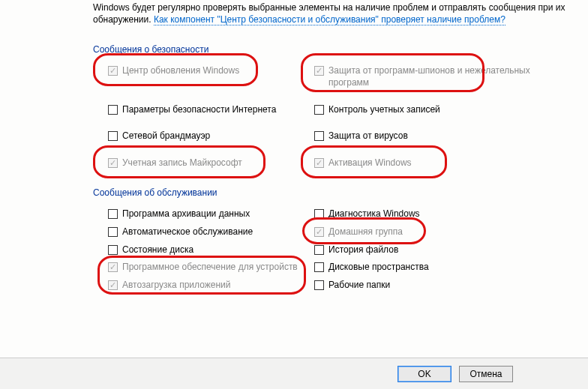  Describe the element at coordinates (320, 285) in the screenshot. I see `checkbox-work-folders` at that location.